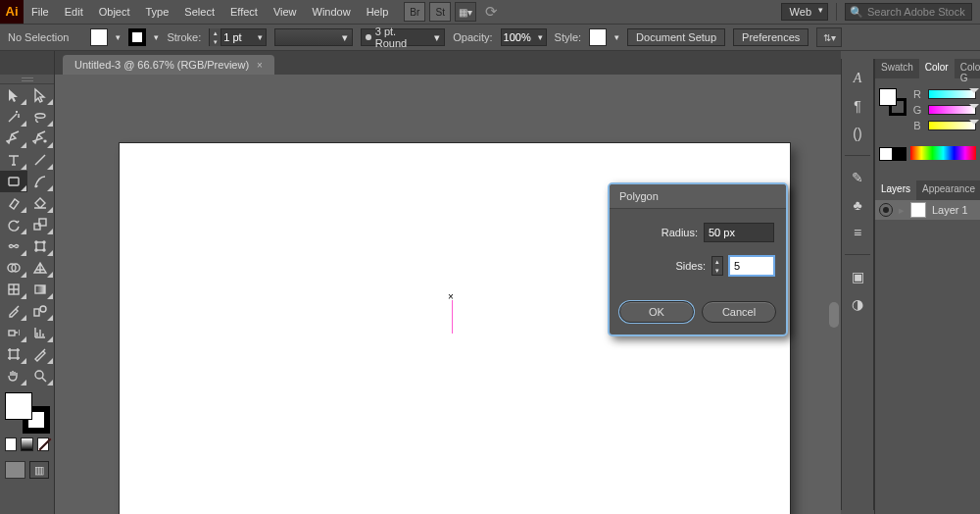 The width and height of the screenshot is (980, 514). Describe the element at coordinates (260, 65) in the screenshot. I see `close-tab-icon: ×` at that location.